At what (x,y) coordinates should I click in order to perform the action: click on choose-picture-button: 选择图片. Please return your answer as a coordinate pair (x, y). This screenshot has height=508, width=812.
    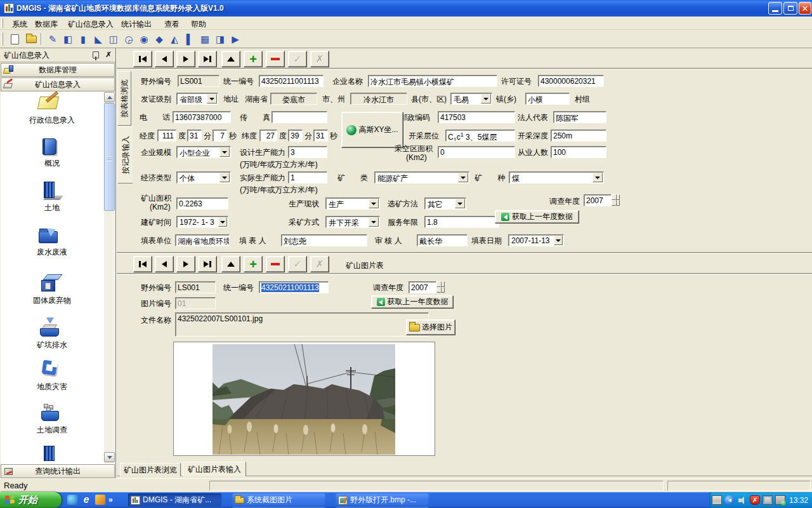
    Looking at the image, I should click on (431, 328).